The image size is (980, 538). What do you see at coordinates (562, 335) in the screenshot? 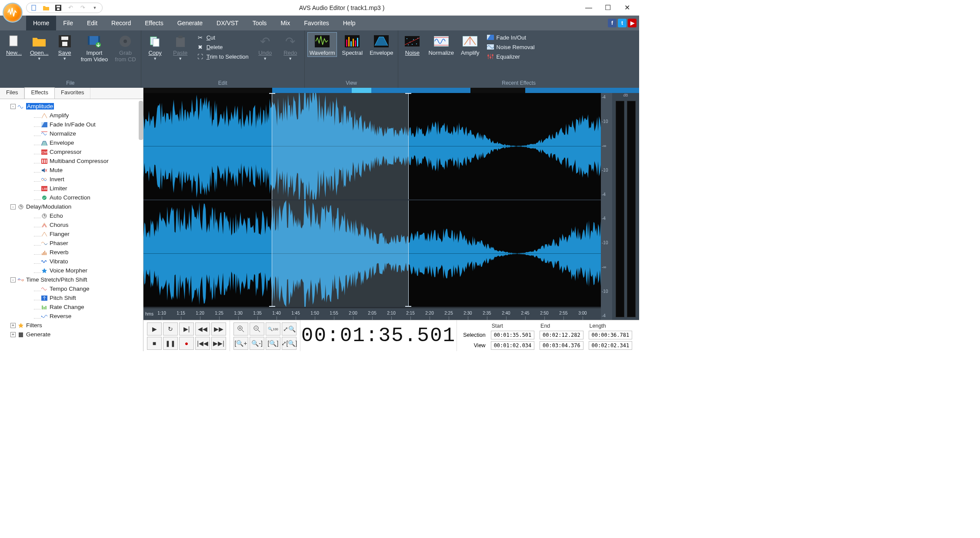
I see `range-value: 00:02:12.282` at bounding box center [562, 335].